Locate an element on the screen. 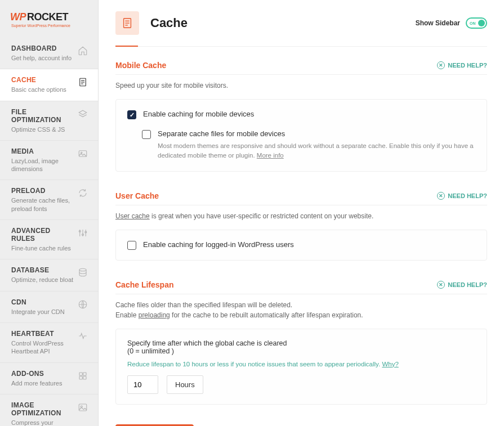 Image resolution: width=504 pixels, height=426 pixels. nav-title: IMAGE OPTIMIZATION is located at coordinates (43, 409).